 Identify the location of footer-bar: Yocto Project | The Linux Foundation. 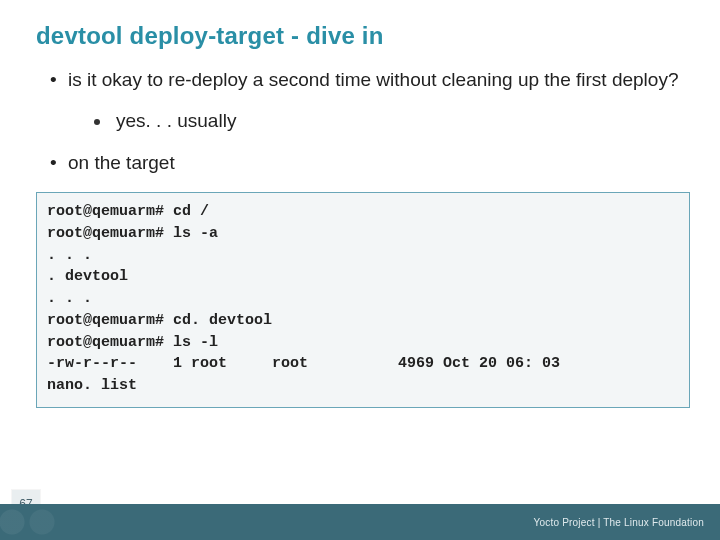
(360, 522).